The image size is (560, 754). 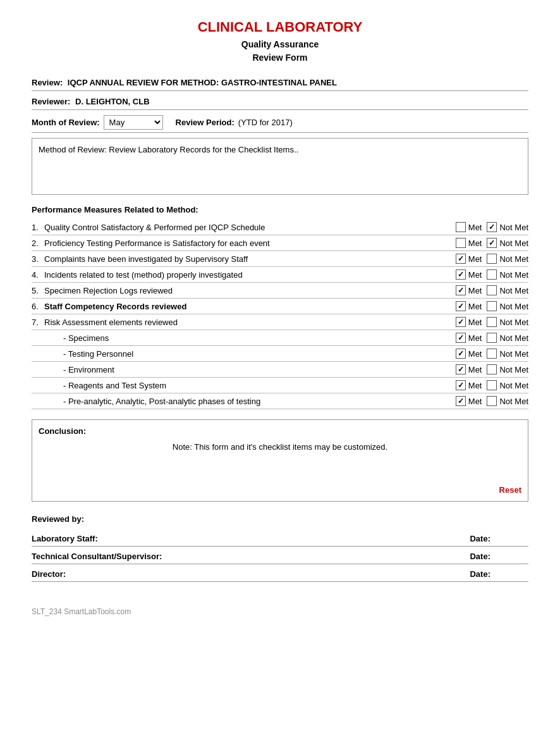 What do you see at coordinates (265, 123) in the screenshot?
I see `period-value: (YTD for 2017)` at bounding box center [265, 123].